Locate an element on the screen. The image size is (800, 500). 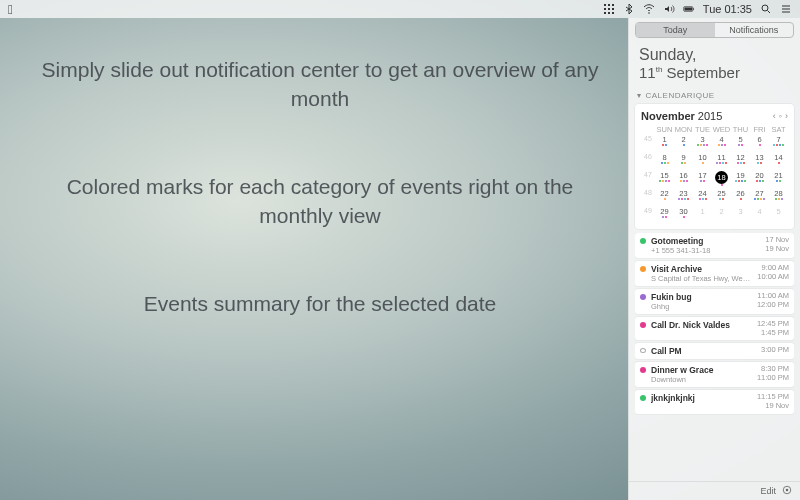
calendar-day: 21 is located at coordinates (778, 180).